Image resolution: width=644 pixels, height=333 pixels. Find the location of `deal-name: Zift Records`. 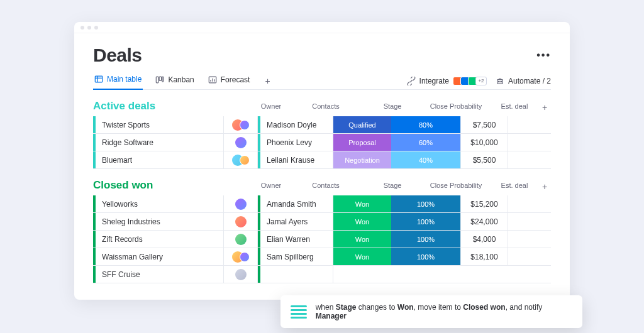

deal-name: Zift Records is located at coordinates (160, 239).